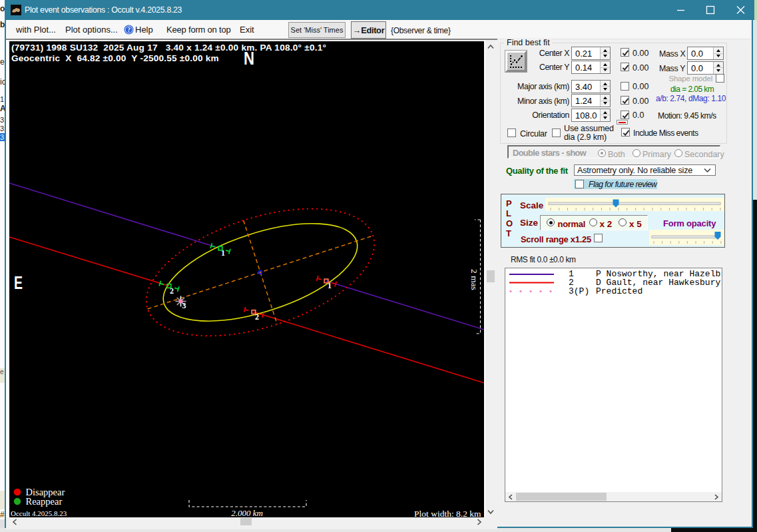 The width and height of the screenshot is (757, 532). What do you see at coordinates (249, 59) in the screenshot?
I see `svg-text: N` at bounding box center [249, 59].